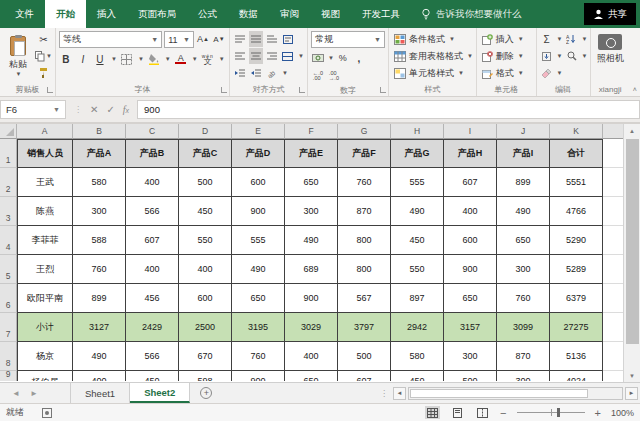  Describe the element at coordinates (100, 59) in the screenshot. I see `underline-button: U` at that location.